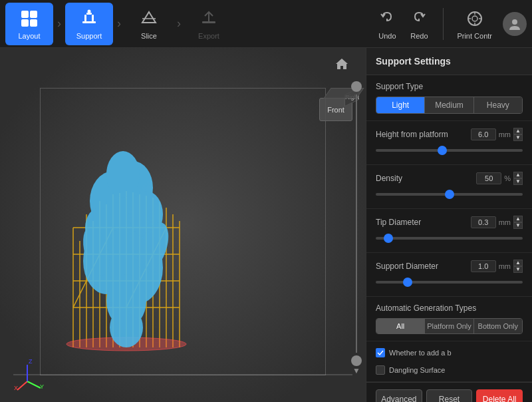  Describe the element at coordinates (59, 24) in the screenshot. I see `arrow-1: ›` at that location.